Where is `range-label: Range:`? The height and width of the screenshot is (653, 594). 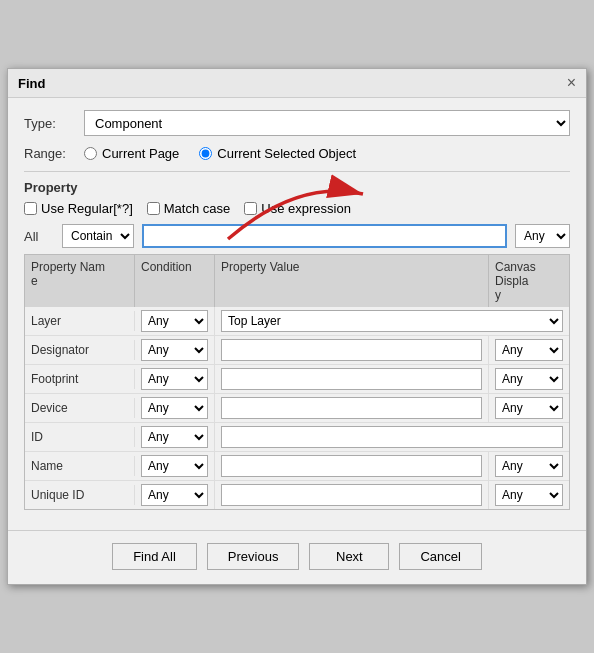
range-label: Range: is located at coordinates (54, 154).